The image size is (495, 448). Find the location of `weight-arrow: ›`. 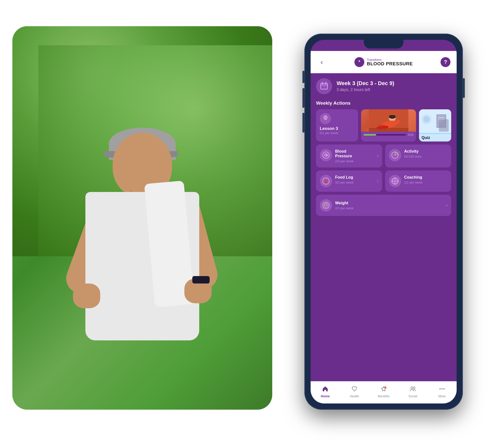

weight-arrow: › is located at coordinates (447, 205).